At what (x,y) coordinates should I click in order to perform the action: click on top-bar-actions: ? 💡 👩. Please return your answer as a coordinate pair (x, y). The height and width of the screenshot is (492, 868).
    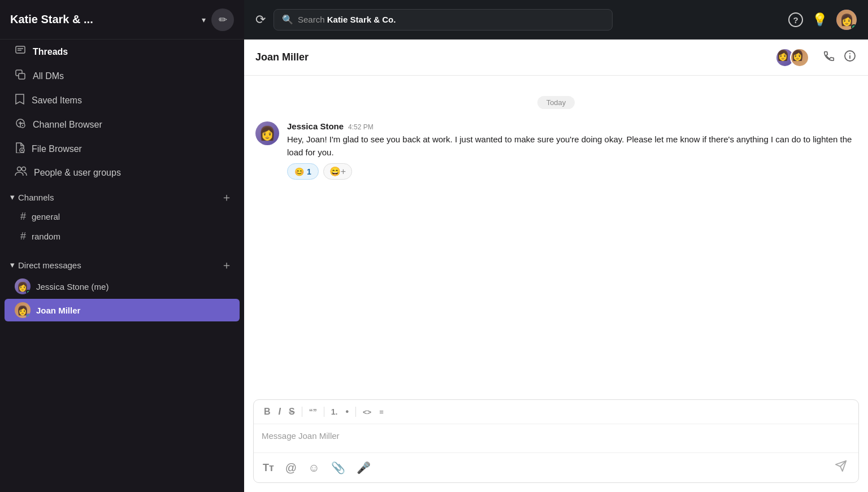
    Looking at the image, I should click on (823, 20).